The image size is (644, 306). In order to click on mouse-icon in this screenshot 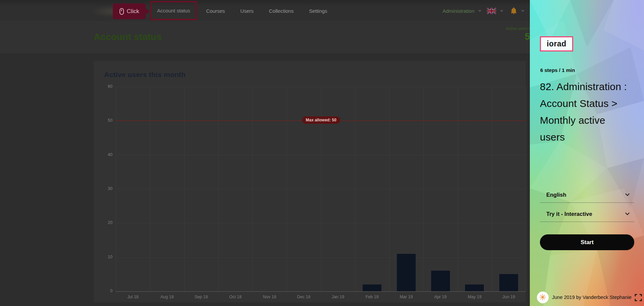, I will do `click(122, 11)`.